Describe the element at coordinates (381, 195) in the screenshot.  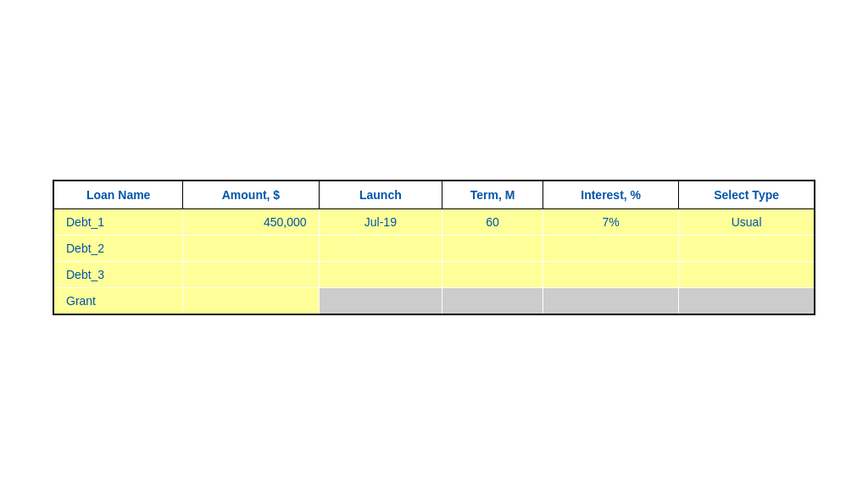
I see `col-header-launch: Launch` at that location.